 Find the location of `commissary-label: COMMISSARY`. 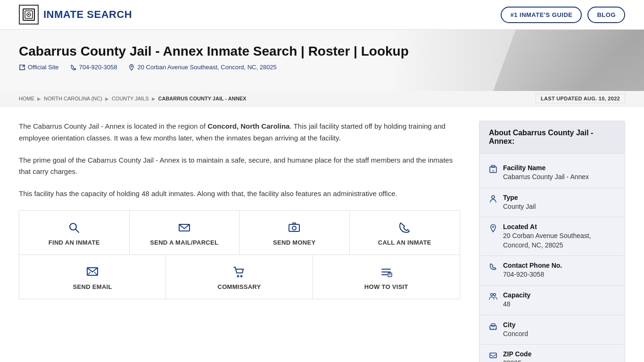

commissary-label: COMMISSARY is located at coordinates (239, 287).